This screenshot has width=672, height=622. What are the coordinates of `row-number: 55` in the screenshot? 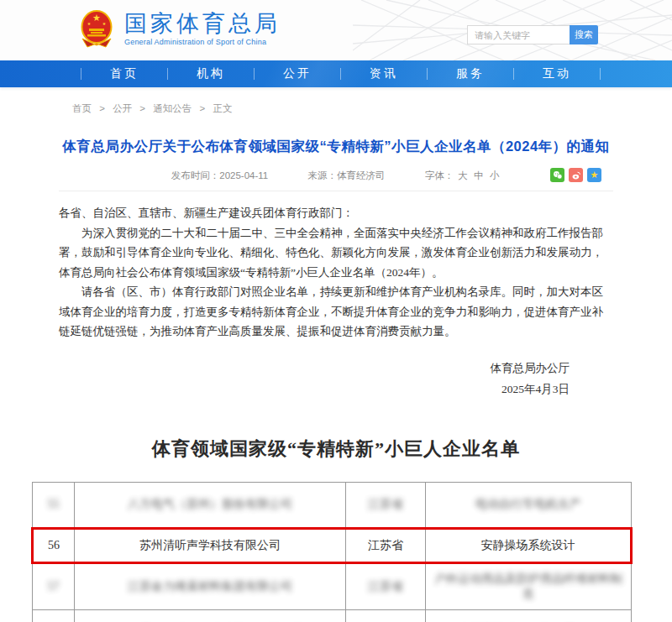 It's located at (54, 504).